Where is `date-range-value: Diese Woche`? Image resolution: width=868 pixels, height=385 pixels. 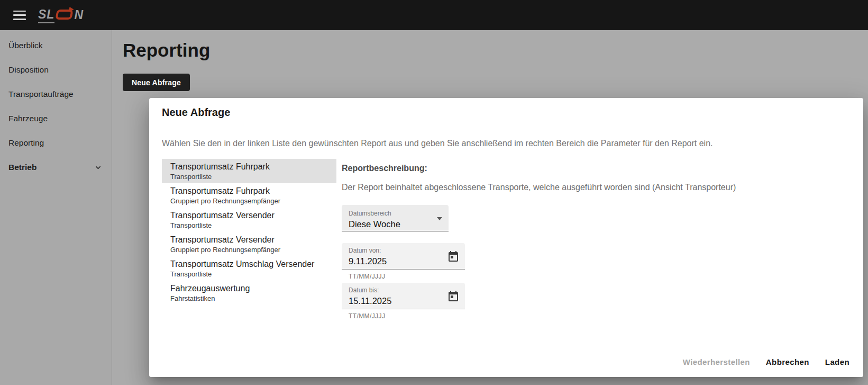
date-range-value: Diese Woche is located at coordinates (390, 225).